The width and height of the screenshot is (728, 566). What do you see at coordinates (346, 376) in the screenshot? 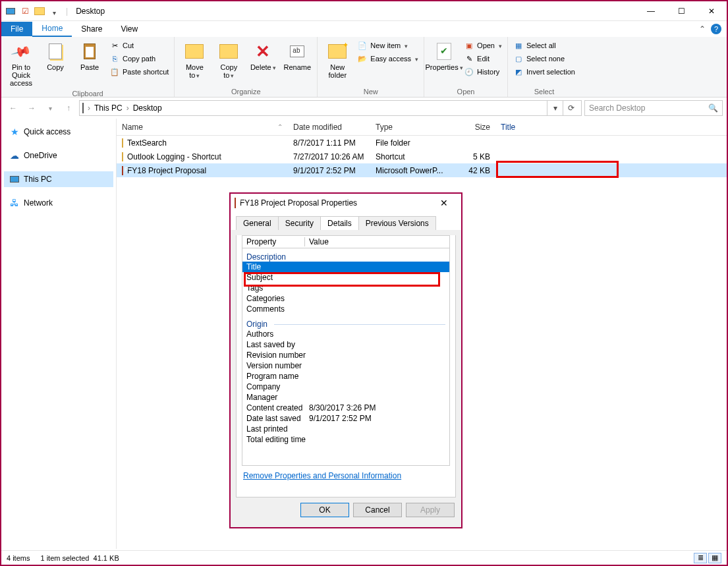
I see `property-row-program: Program name` at bounding box center [346, 376].